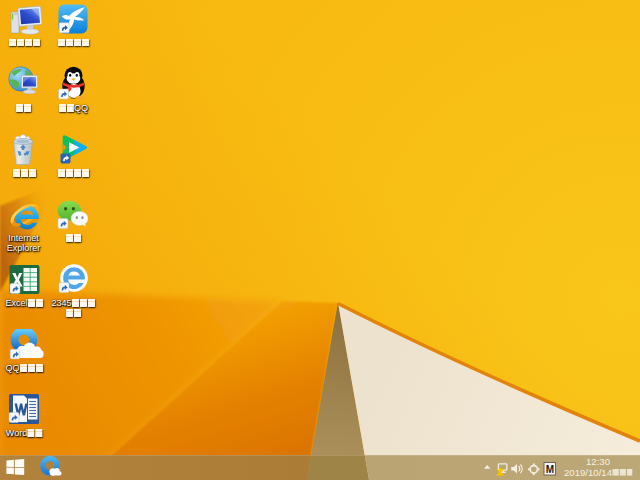 The height and width of the screenshot is (480, 640). What do you see at coordinates (598, 462) in the screenshot?
I see `svg-text: 12:30` at bounding box center [598, 462].